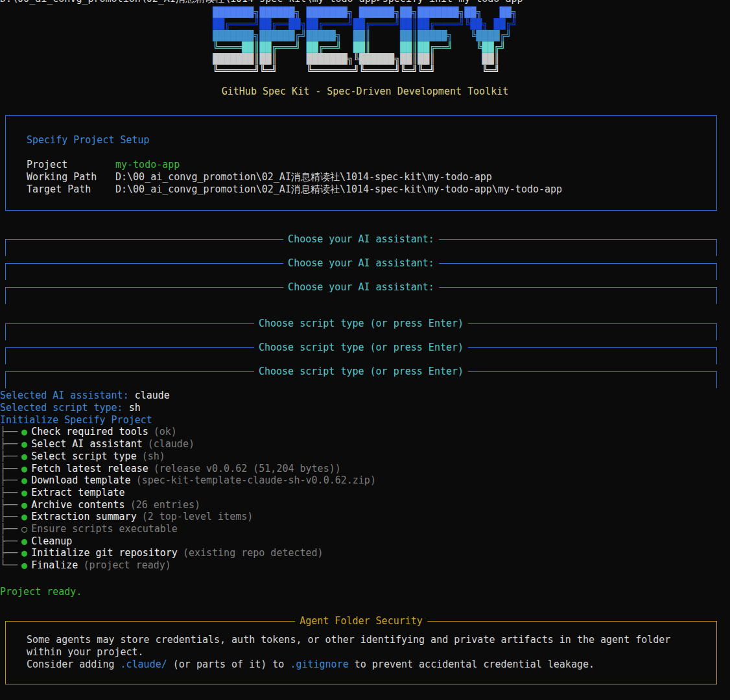  What do you see at coordinates (361, 296) in the screenshot?
I see `ai-assistant-prompt-box-3: Choose your AI assistant:` at bounding box center [361, 296].